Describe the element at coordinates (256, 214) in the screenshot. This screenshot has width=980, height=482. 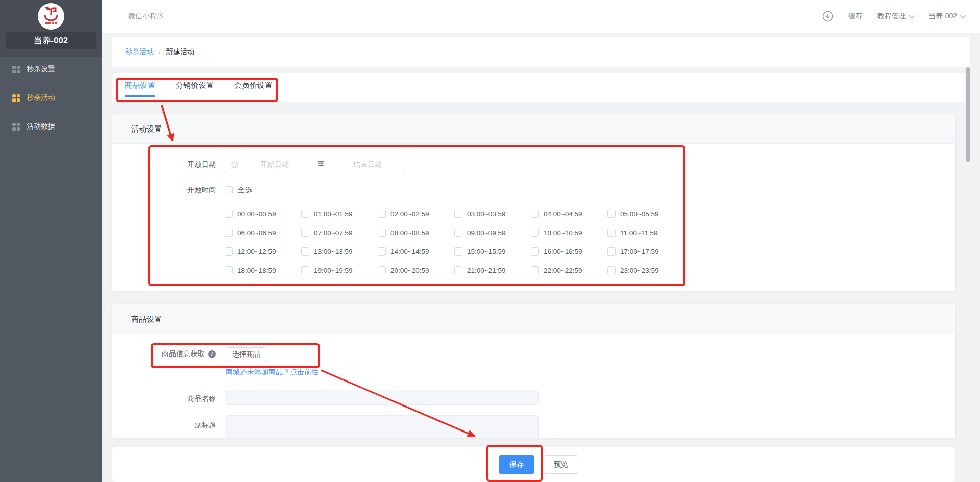
I see `time-slot-label: 00:00~00:59` at that location.